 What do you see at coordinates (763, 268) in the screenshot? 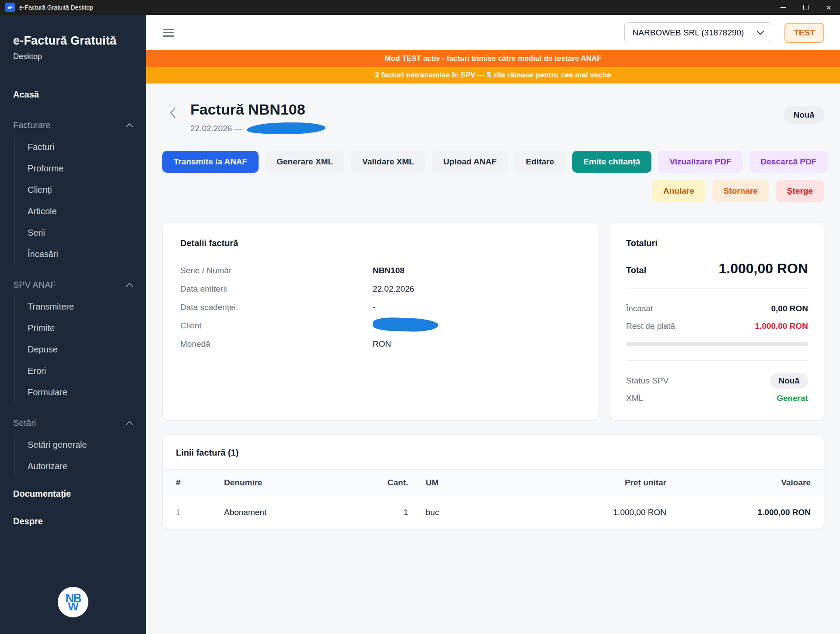
I see `total-value: 1.000,00 RON` at bounding box center [763, 268].